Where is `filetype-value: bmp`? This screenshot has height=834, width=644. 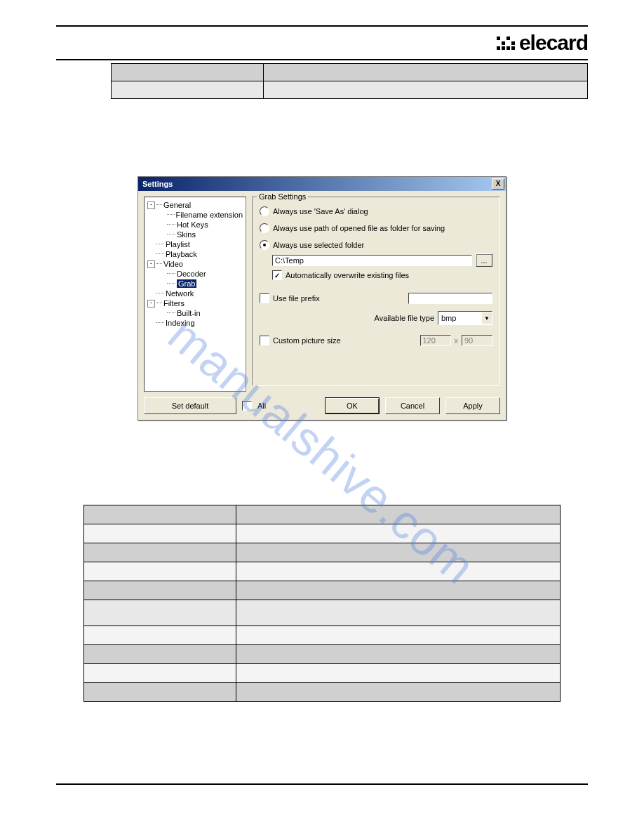 filetype-value: bmp is located at coordinates (460, 318).